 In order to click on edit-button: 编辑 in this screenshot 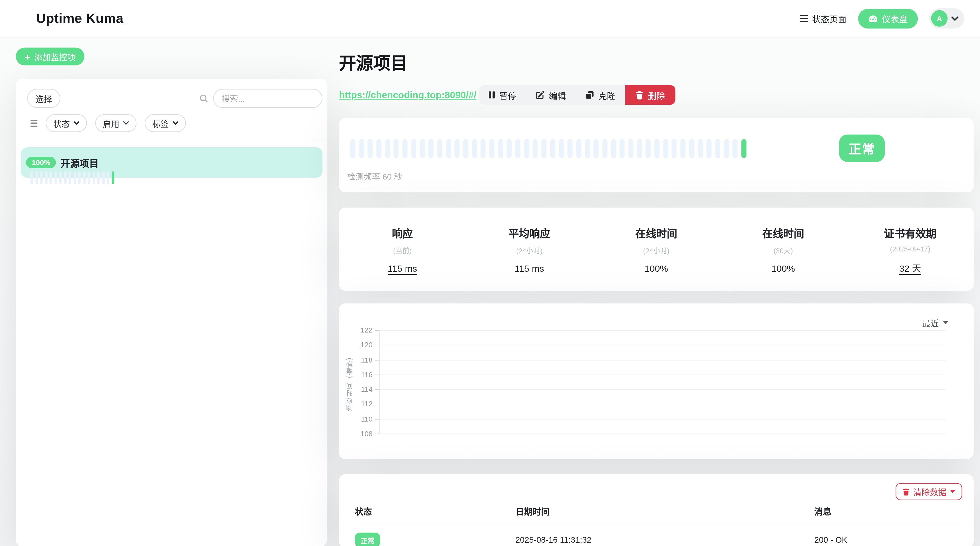, I will do `click(551, 95)`.